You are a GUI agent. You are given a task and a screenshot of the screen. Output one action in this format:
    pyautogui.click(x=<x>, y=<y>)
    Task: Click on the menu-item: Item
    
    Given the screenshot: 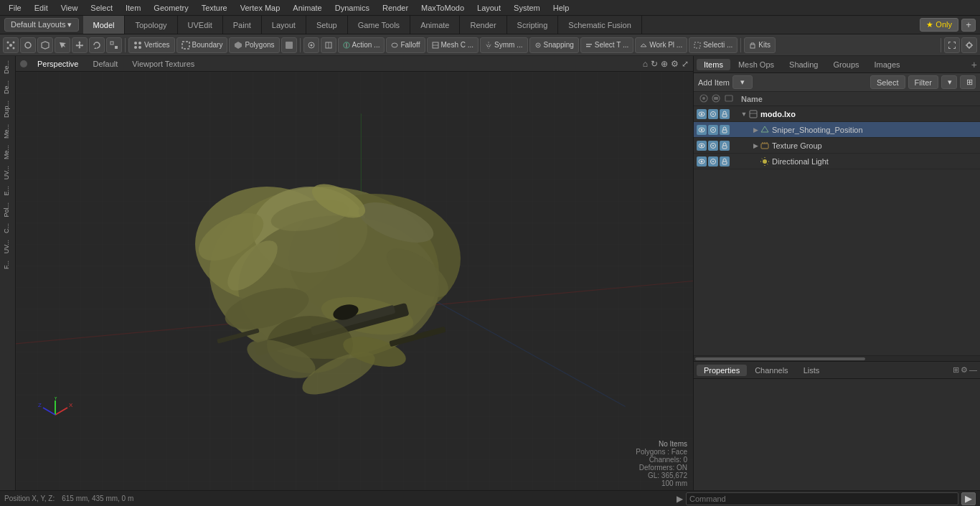 What is the action you would take?
    pyautogui.click(x=133, y=8)
    